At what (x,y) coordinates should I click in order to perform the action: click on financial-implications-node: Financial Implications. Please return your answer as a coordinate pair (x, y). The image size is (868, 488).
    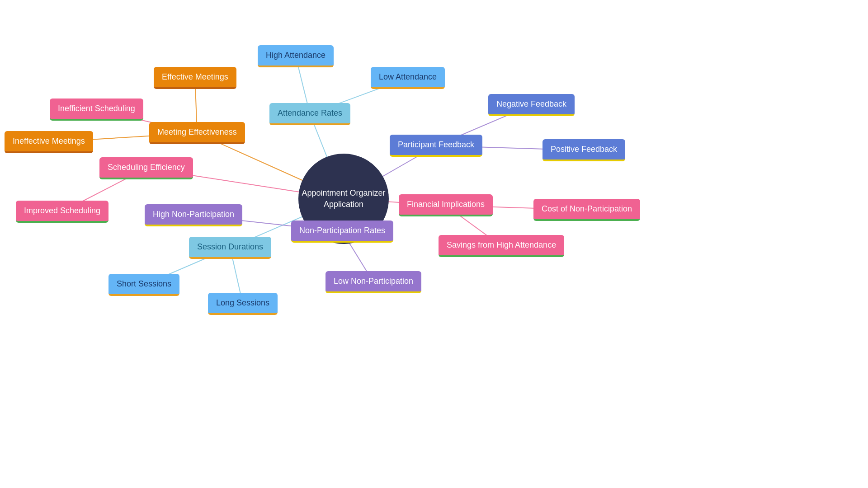
    Looking at the image, I should click on (446, 205).